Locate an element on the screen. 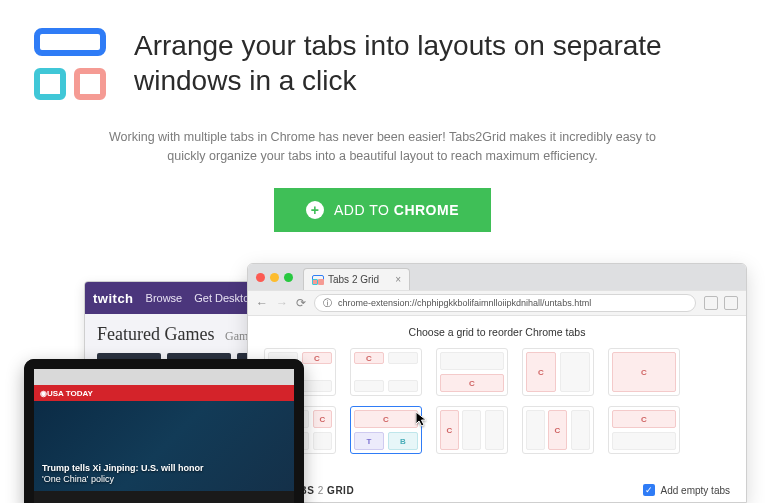  tab-title: Tabs 2 Grid is located at coordinates (354, 280).